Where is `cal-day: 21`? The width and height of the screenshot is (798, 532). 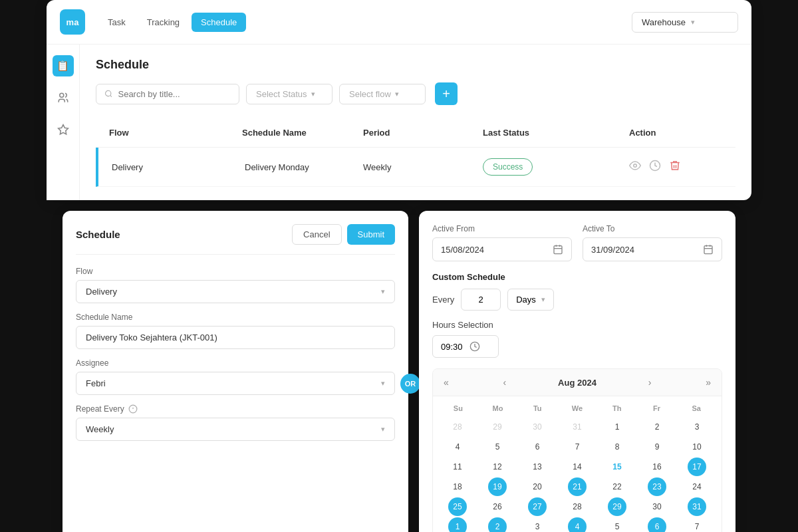
cal-day: 21 is located at coordinates (577, 487).